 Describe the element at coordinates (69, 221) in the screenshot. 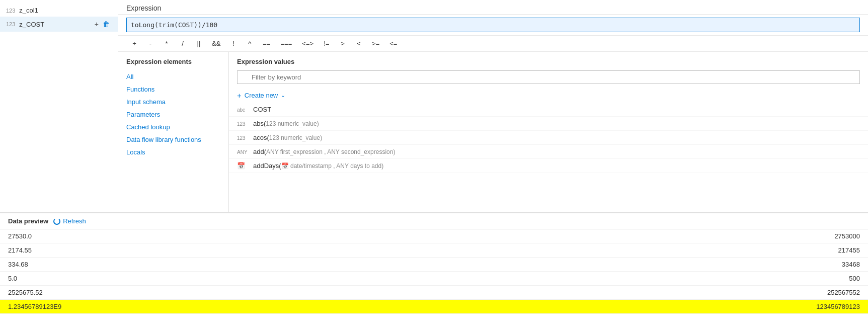

I see `refresh-button: Refresh` at that location.